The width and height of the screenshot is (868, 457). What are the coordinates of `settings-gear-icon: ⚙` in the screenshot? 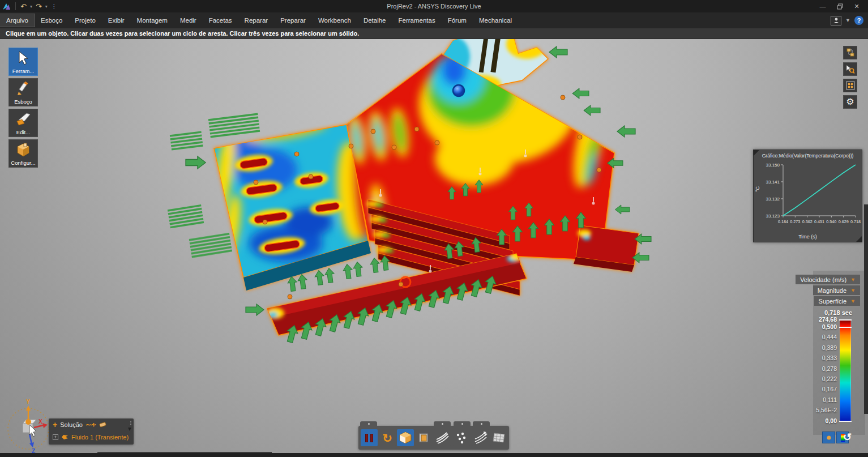 It's located at (850, 102).